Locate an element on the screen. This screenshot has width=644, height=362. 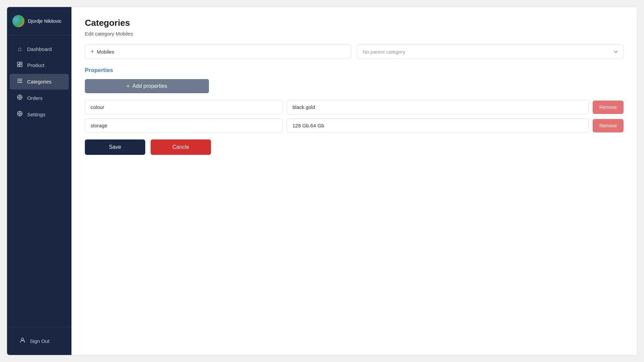
sign-out-label: Sign Out is located at coordinates (40, 341).